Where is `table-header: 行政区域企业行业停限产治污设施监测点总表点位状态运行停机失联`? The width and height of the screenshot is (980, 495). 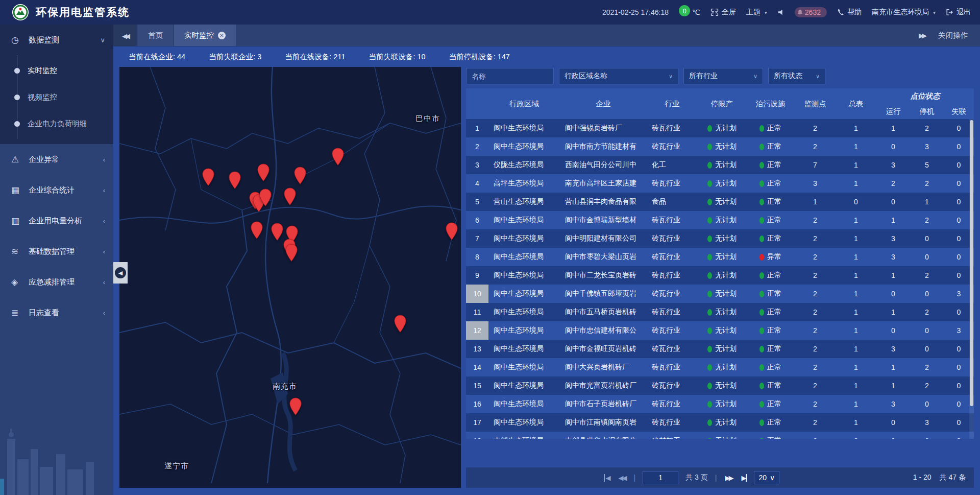 table-header: 行政区域企业行业停限产治污设施监测点总表点位状态运行停机失联 is located at coordinates (720, 104).